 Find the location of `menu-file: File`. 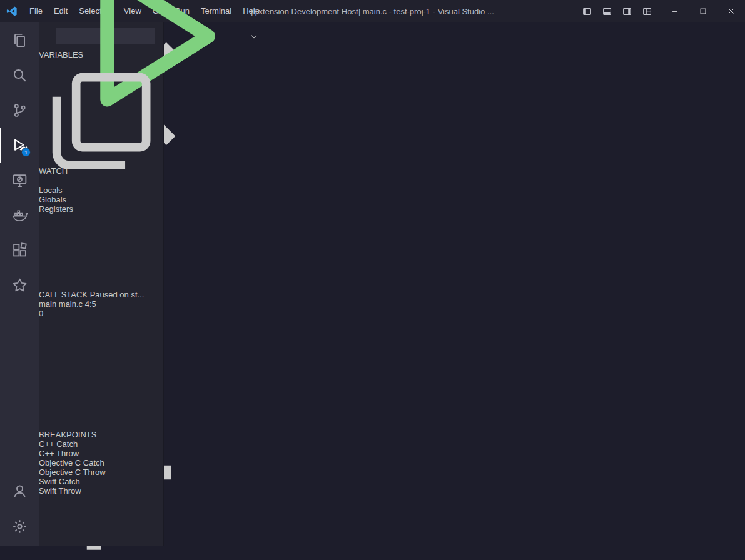

menu-file: File is located at coordinates (36, 11).